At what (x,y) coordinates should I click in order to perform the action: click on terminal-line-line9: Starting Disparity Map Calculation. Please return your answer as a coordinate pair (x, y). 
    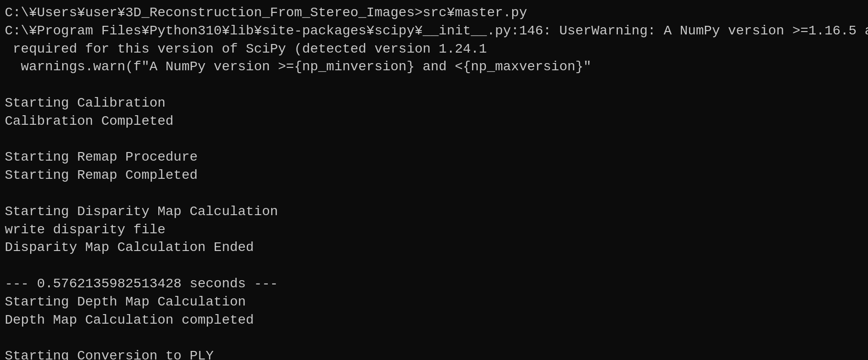
    Looking at the image, I should click on (434, 212).